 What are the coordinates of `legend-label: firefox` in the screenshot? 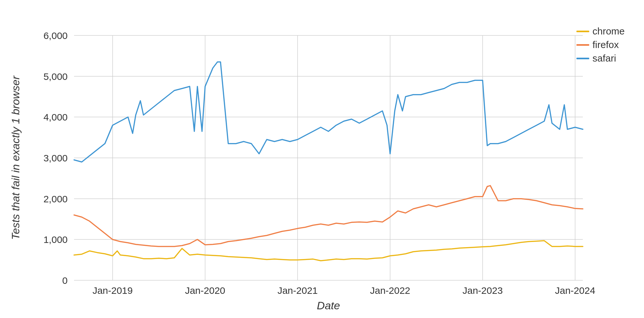 It's located at (606, 45).